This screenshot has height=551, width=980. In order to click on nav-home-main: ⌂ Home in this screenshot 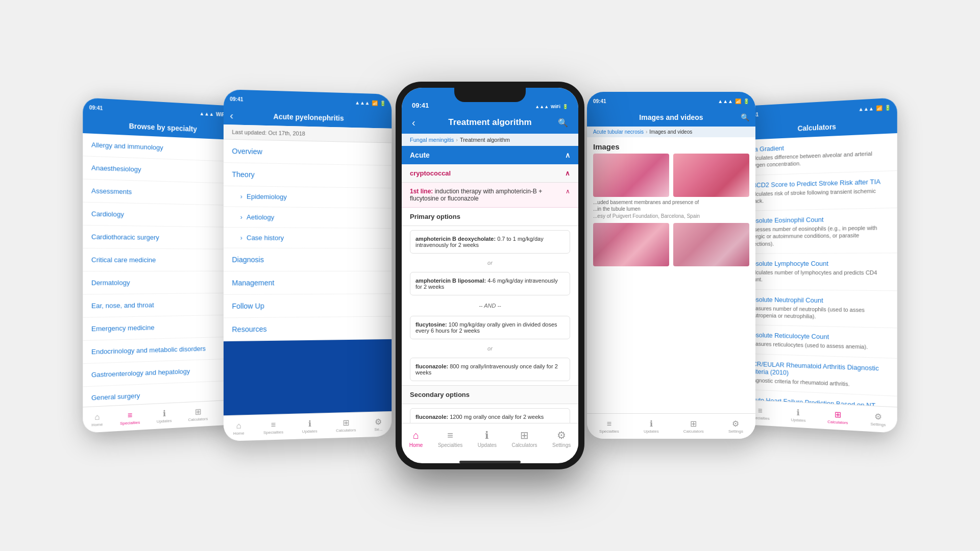, I will do `click(416, 439)`.